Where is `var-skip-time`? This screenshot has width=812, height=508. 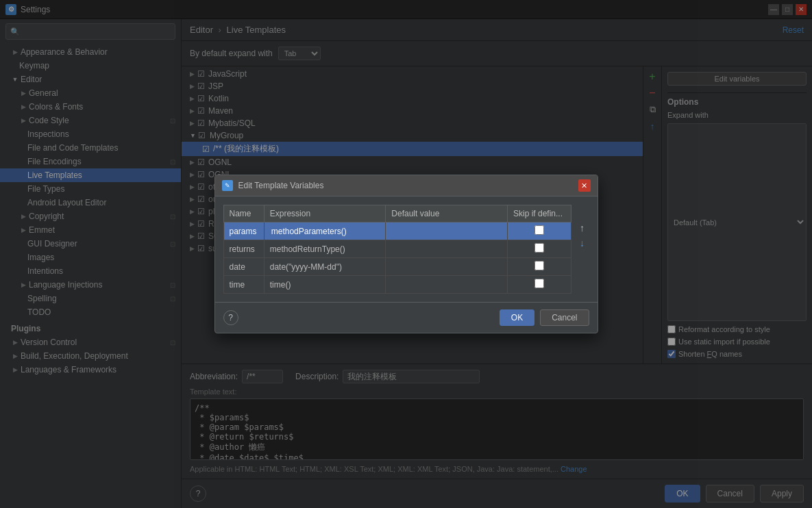 var-skip-time is located at coordinates (539, 285).